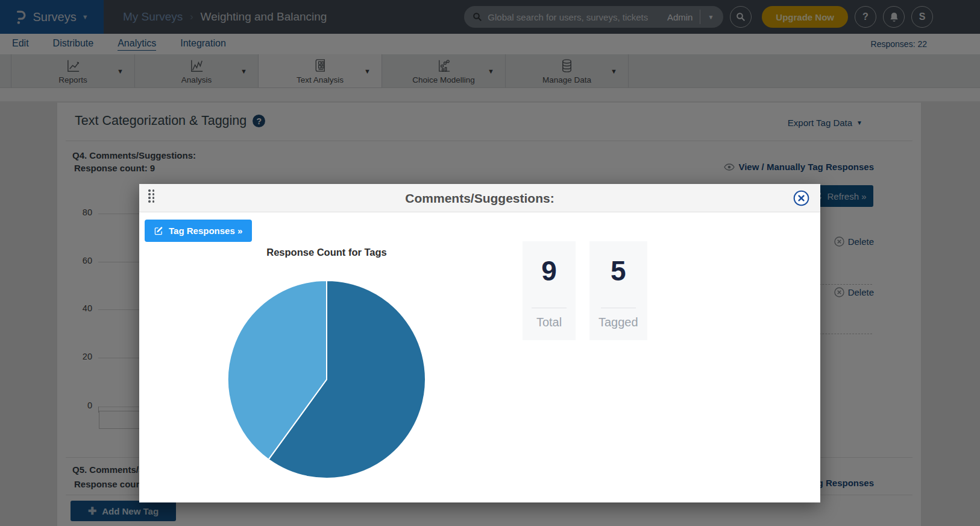  Describe the element at coordinates (327, 379) in the screenshot. I see `pie-chart-container` at that location.